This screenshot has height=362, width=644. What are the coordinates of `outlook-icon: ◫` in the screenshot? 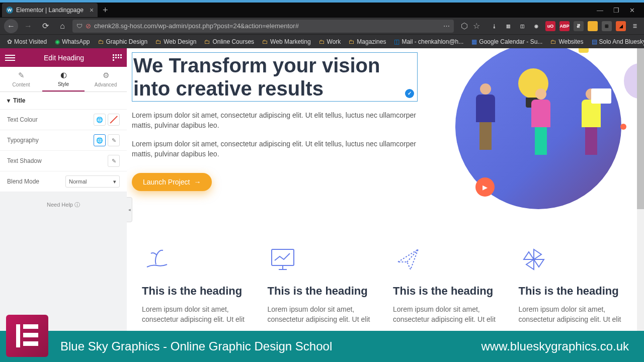 It's located at (396, 42).